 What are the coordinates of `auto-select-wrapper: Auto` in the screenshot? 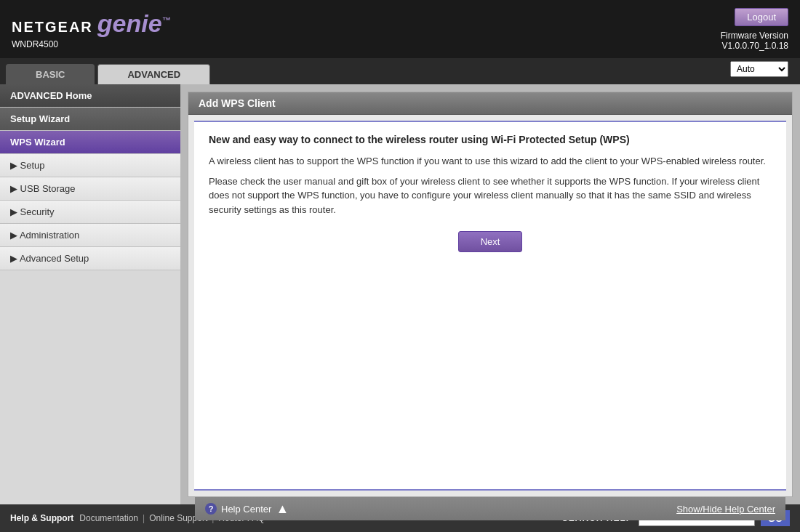 It's located at (759, 69).